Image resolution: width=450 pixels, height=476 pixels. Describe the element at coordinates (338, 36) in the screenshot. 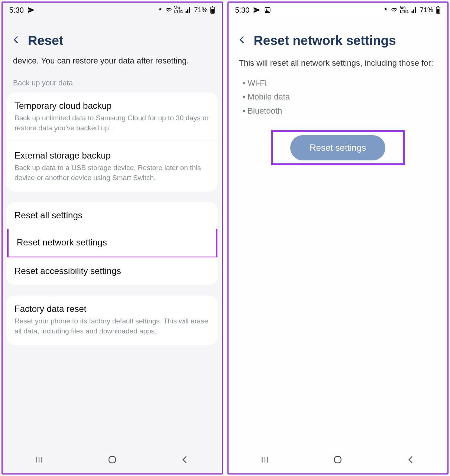

I see `header: Reset network settings` at that location.